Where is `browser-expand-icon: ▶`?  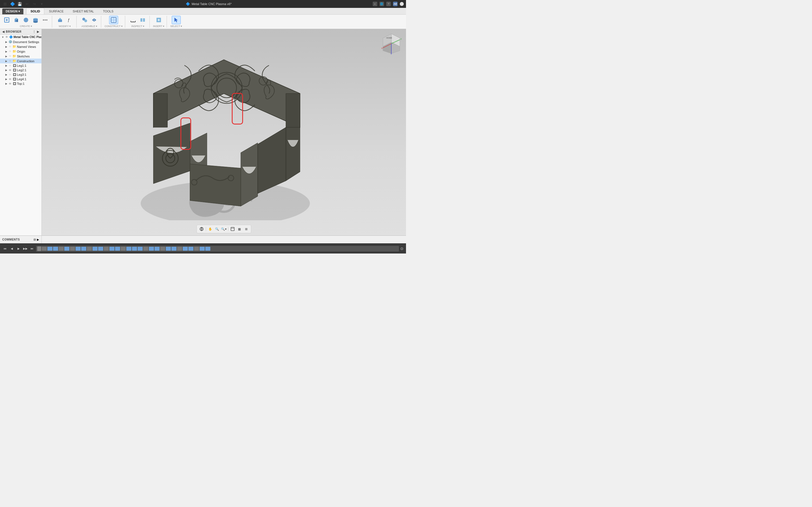
browser-expand-icon: ▶ is located at coordinates (38, 32).